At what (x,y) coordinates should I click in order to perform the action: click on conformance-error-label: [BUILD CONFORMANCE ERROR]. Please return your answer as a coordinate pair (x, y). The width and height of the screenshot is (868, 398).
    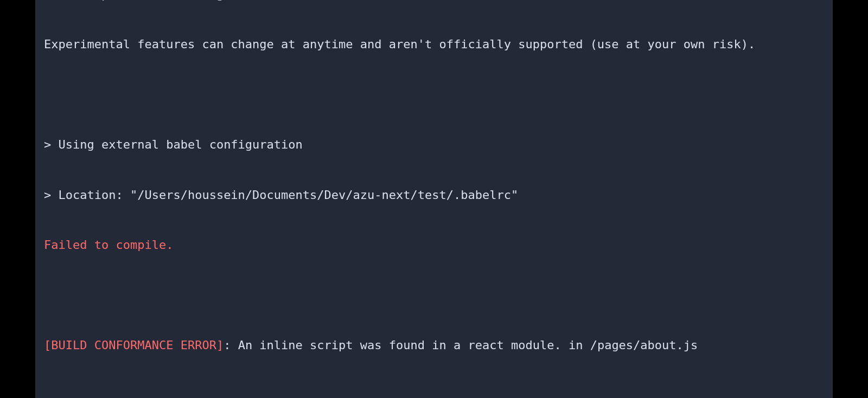
    Looking at the image, I should click on (133, 345).